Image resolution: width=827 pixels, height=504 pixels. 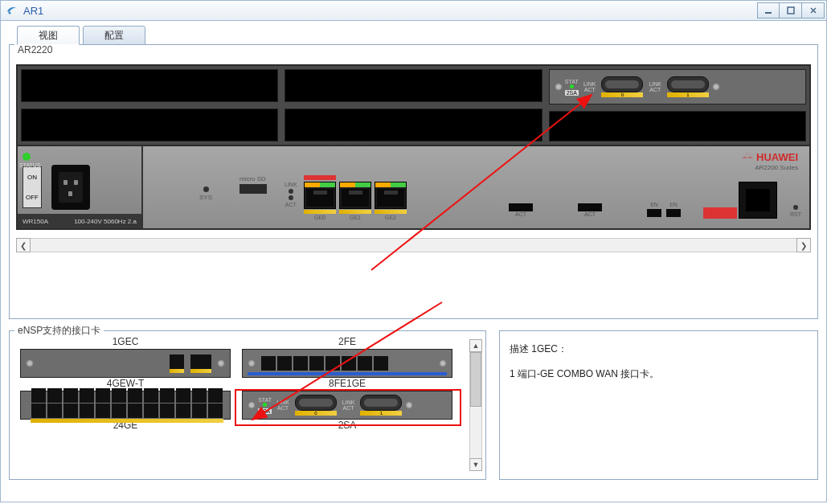 What do you see at coordinates (291, 195) in the screenshot?
I see `link-act-column: LINK ACT` at bounding box center [291, 195].